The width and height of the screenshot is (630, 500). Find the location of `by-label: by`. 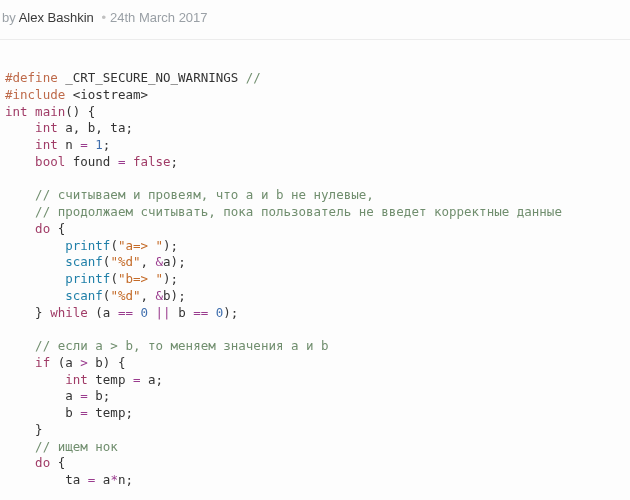

by-label: by is located at coordinates (9, 18).